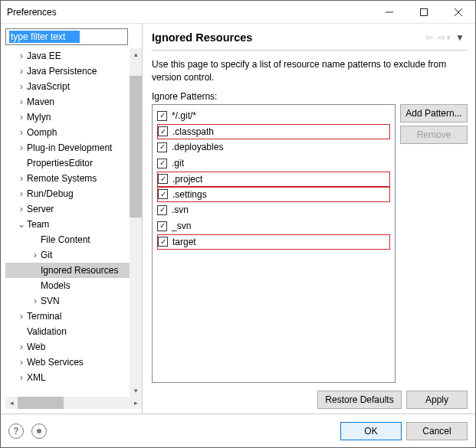  What do you see at coordinates (178, 163) in the screenshot?
I see `pattern-label: .git` at bounding box center [178, 163].